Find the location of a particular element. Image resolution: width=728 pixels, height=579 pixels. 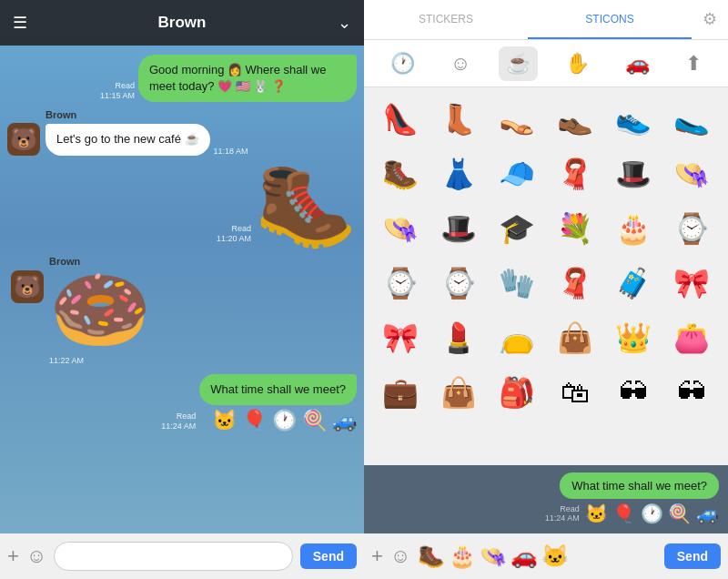

message-meta: Read 11:20 AM is located at coordinates (234, 233).